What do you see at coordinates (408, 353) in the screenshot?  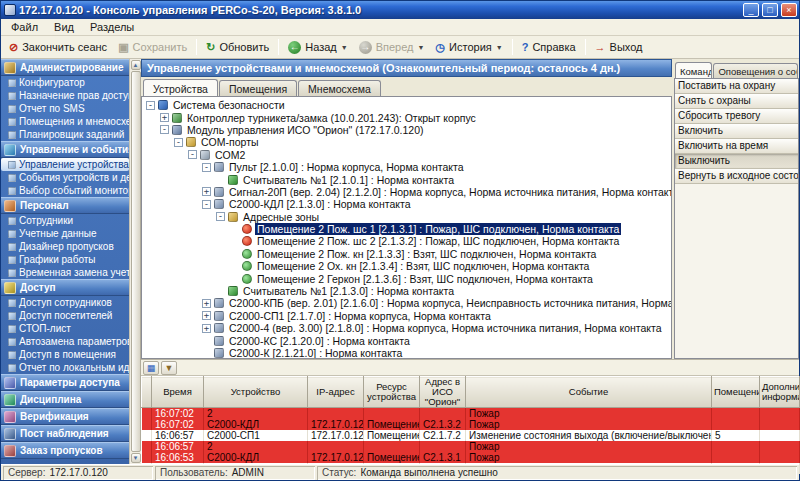 I see `tree-node-s2000-k: С2000-К [2.1.21.0] : Норма контакта` at bounding box center [408, 353].